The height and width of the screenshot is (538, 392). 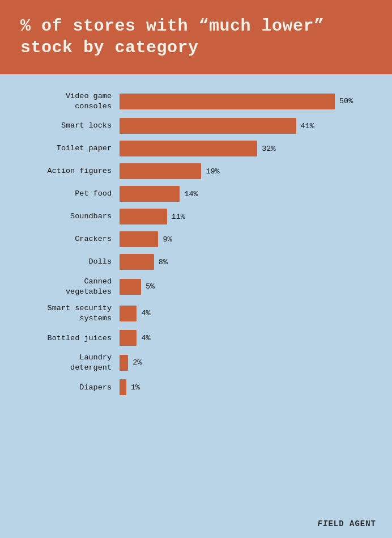 I want to click on bar-value: 11%, so click(x=178, y=217).